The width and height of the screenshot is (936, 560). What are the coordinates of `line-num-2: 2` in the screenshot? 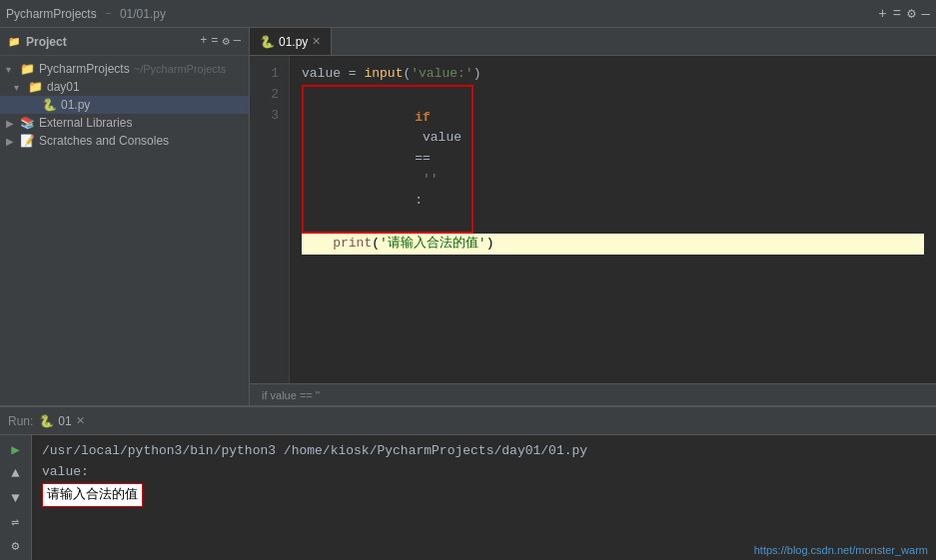 It's located at (270, 96).